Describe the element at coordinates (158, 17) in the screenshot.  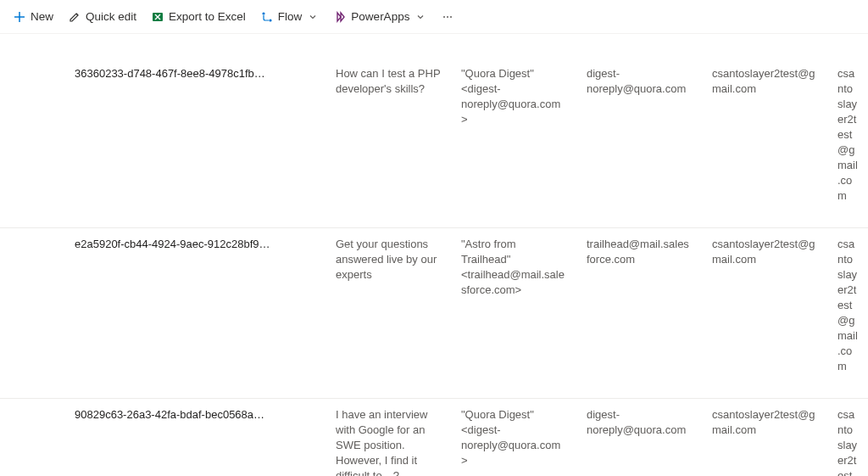
I see `excel-icon` at that location.